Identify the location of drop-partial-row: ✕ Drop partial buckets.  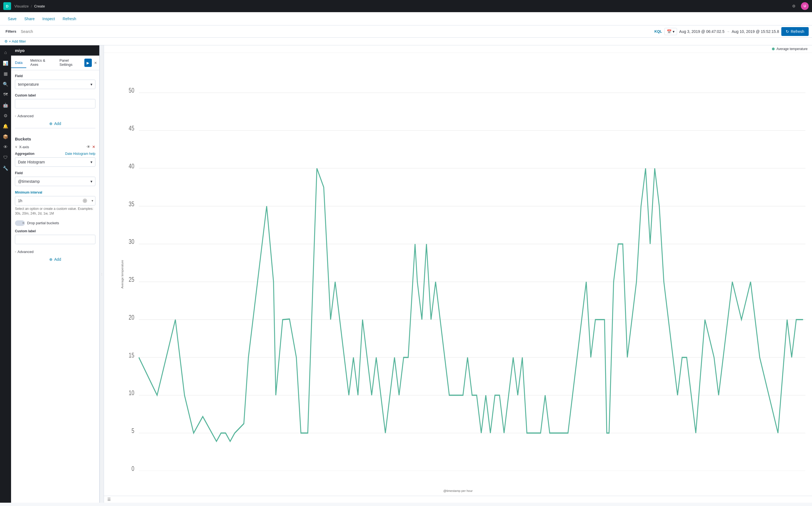
(55, 223).